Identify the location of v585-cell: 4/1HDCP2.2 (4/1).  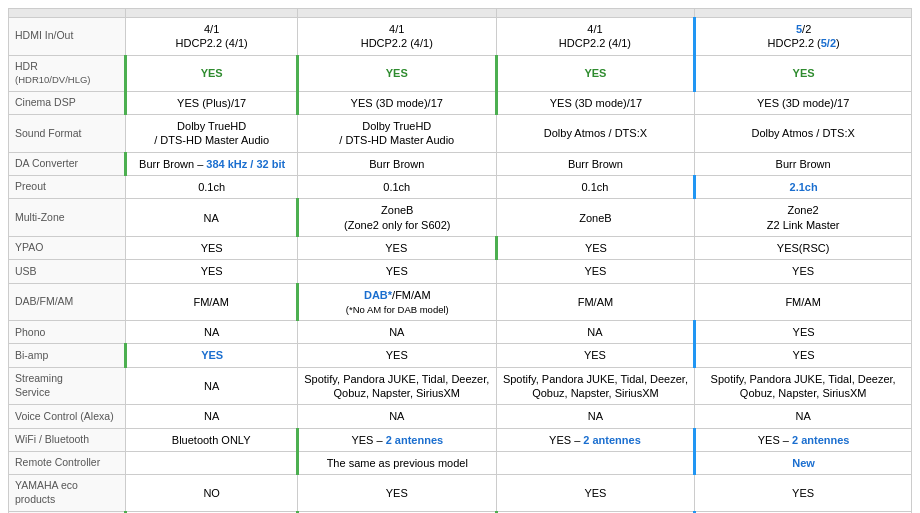
(596, 37).